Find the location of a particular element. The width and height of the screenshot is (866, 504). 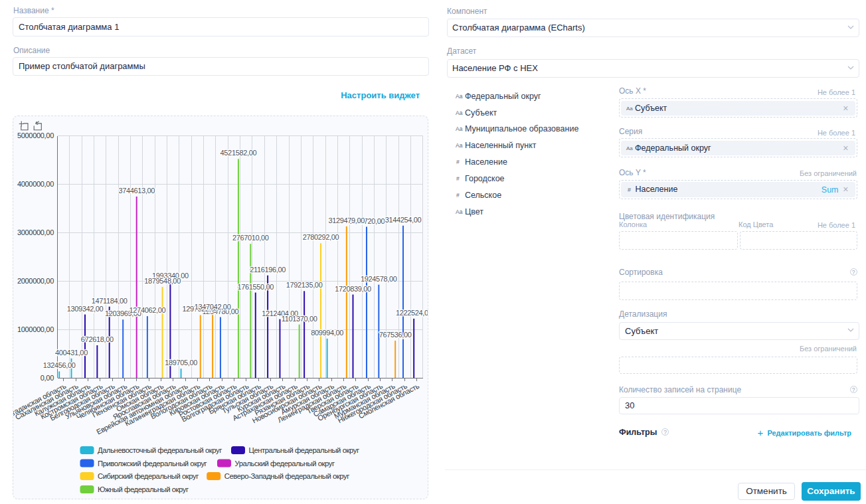

svg-text: 2767010,00 is located at coordinates (251, 238).